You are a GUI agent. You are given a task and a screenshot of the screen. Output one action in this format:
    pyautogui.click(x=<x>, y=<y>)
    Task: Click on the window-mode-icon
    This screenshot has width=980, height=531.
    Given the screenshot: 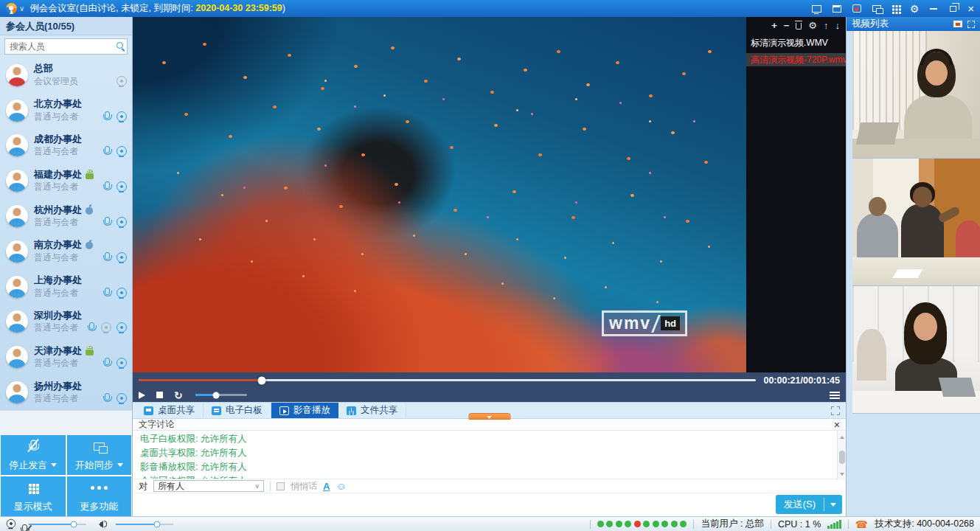 What is the action you would take?
    pyautogui.click(x=837, y=9)
    